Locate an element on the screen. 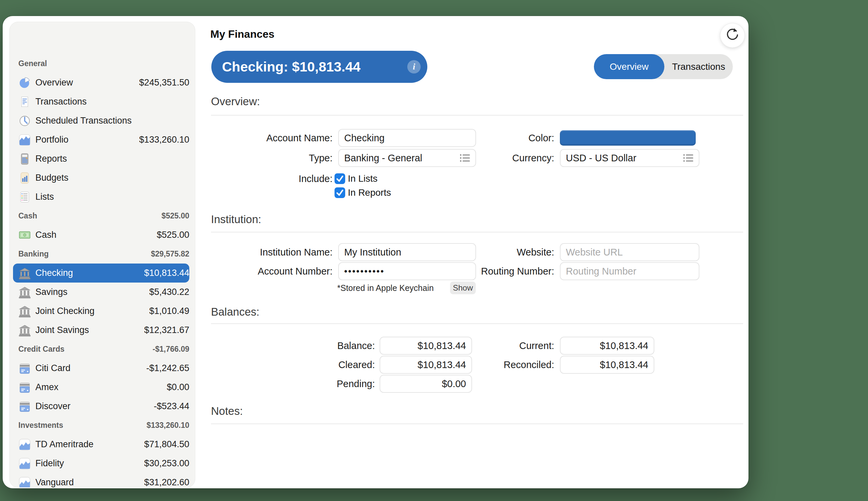 This screenshot has height=501, width=868. sidebar-item-scheduled-transactions: Scheduled Transactions is located at coordinates (101, 121).